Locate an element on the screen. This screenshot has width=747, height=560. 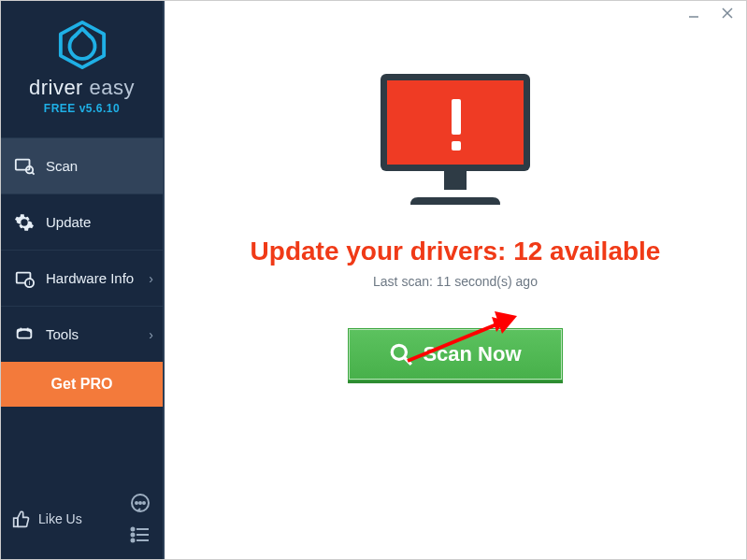
menu-list-icon is located at coordinates (140, 535).